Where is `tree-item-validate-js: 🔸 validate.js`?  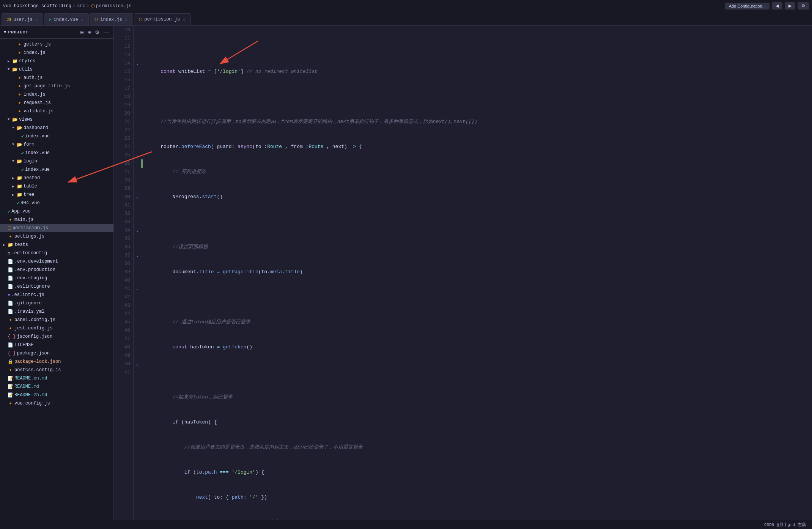
tree-item-validate-js: 🔸 validate.js is located at coordinates (57, 111).